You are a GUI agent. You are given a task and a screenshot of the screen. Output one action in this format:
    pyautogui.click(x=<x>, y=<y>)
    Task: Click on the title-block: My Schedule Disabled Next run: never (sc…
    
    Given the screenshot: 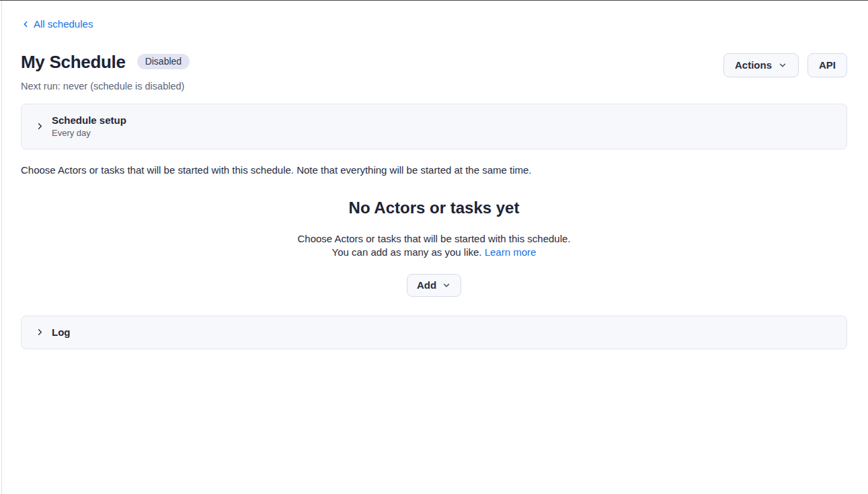 What is the action you would take?
    pyautogui.click(x=105, y=71)
    